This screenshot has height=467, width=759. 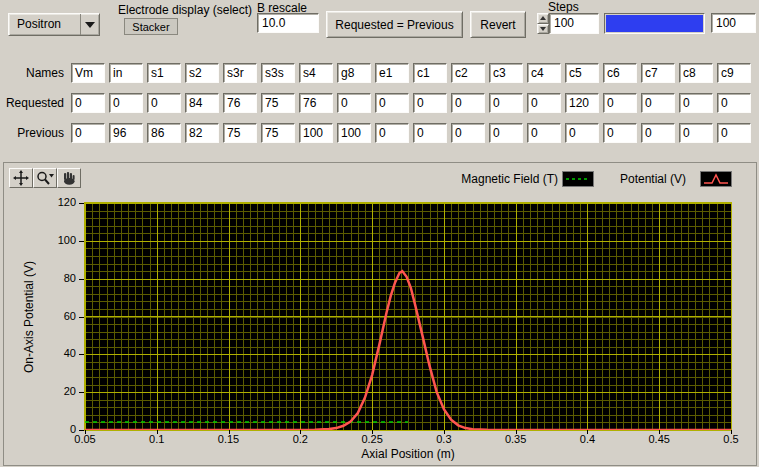 What do you see at coordinates (88, 103) in the screenshot?
I see `table-cell-requested-1: 0` at bounding box center [88, 103].